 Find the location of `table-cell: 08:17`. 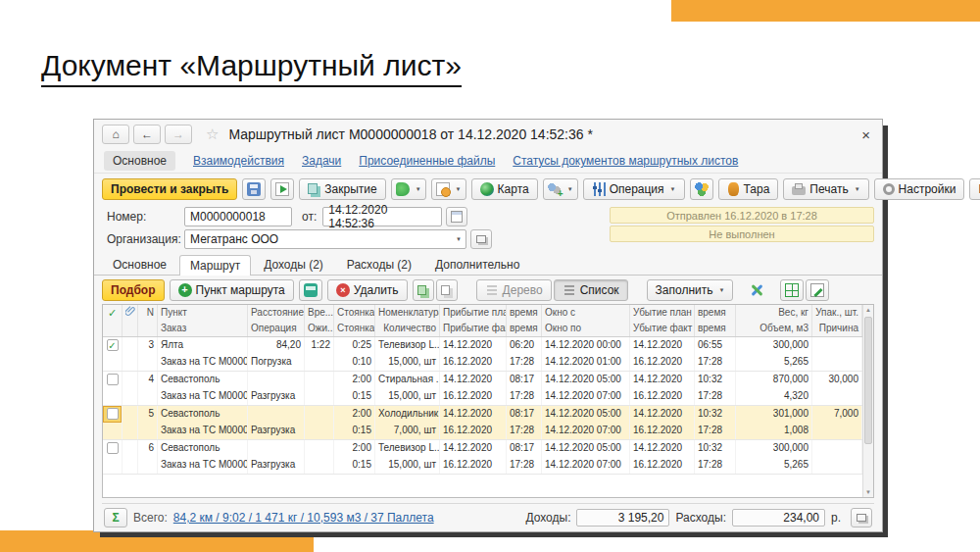

table-cell: 08:17 is located at coordinates (524, 414).